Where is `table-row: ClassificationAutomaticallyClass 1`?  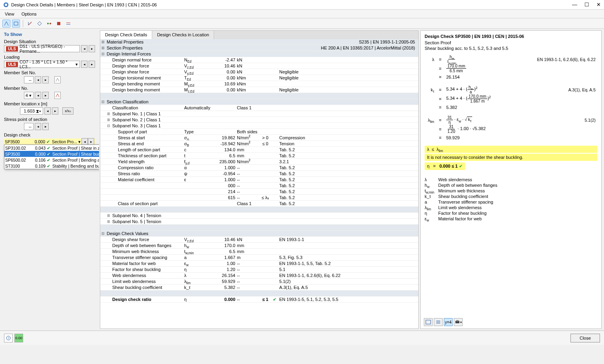 table-row: ClassificationAutomaticallyClass 1 is located at coordinates (259, 108).